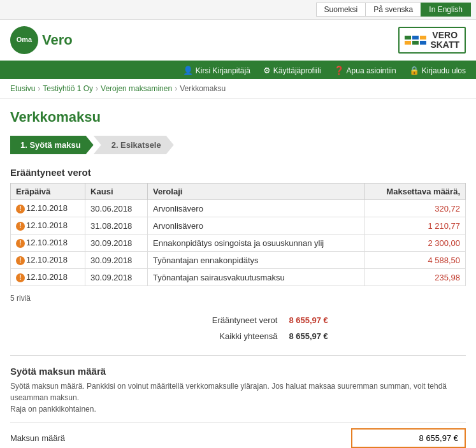 The height and width of the screenshot is (448, 476). What do you see at coordinates (256, 278) in the screenshot?
I see `cell-verolaji: Työnantajan sairausvakuutusmaksu` at bounding box center [256, 278].